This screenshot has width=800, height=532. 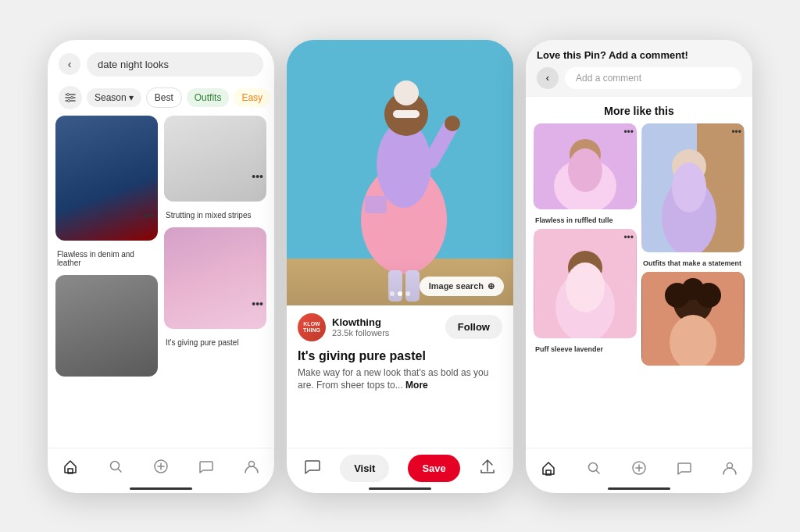 What do you see at coordinates (114, 98) in the screenshot?
I see `chip-season: Season ▾` at bounding box center [114, 98].